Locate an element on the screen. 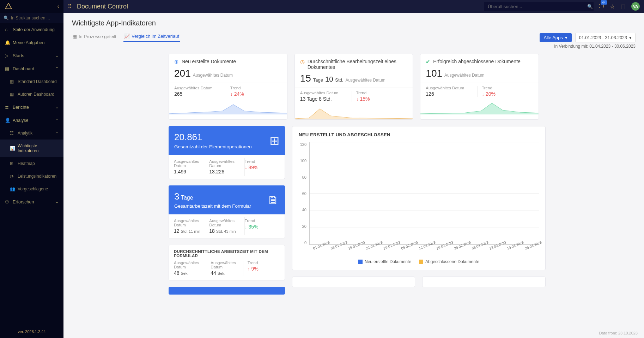  check-circle-icon: ✔ is located at coordinates (428, 62).